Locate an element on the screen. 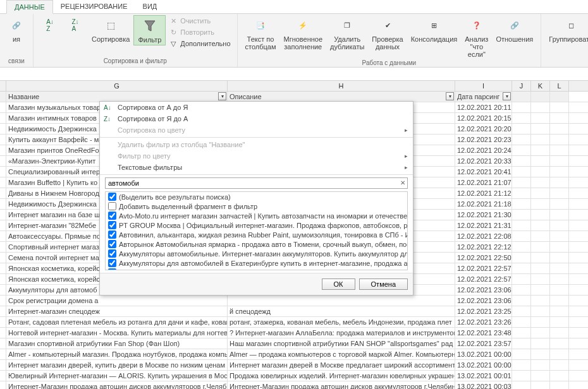 The width and height of the screenshot is (588, 389). sort-az-item: A↓Сортировка от А до Я is located at coordinates (257, 107).